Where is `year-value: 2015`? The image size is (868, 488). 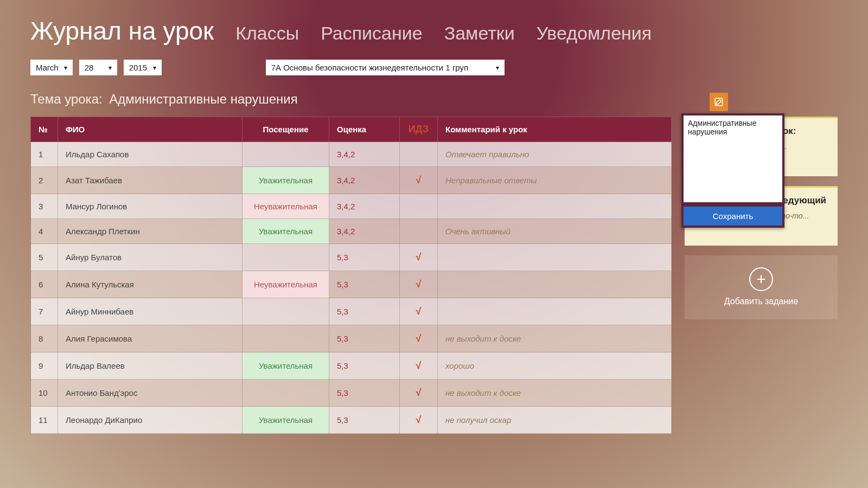
year-value: 2015 is located at coordinates (138, 67).